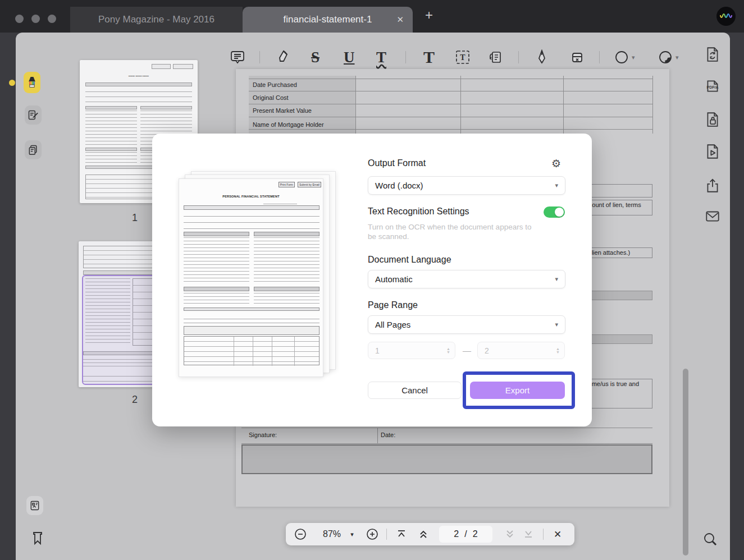 The height and width of the screenshot is (560, 744). I want to click on thumbnail-view-button, so click(35, 506).